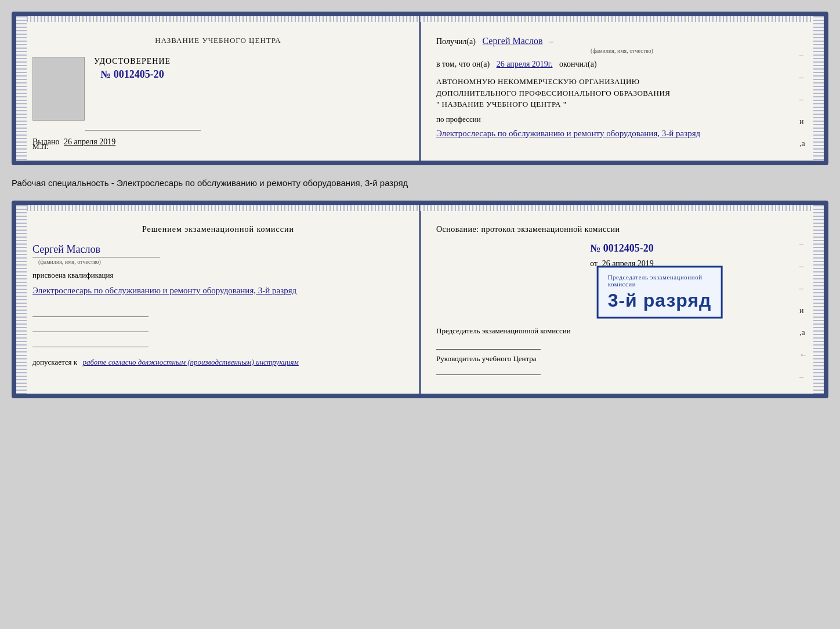 This screenshot has height=629, width=840. What do you see at coordinates (622, 88) in the screenshot?
I see `first-card-right: Получил(а) Сергей Маслов – (фамилия, имя…` at bounding box center [622, 88].